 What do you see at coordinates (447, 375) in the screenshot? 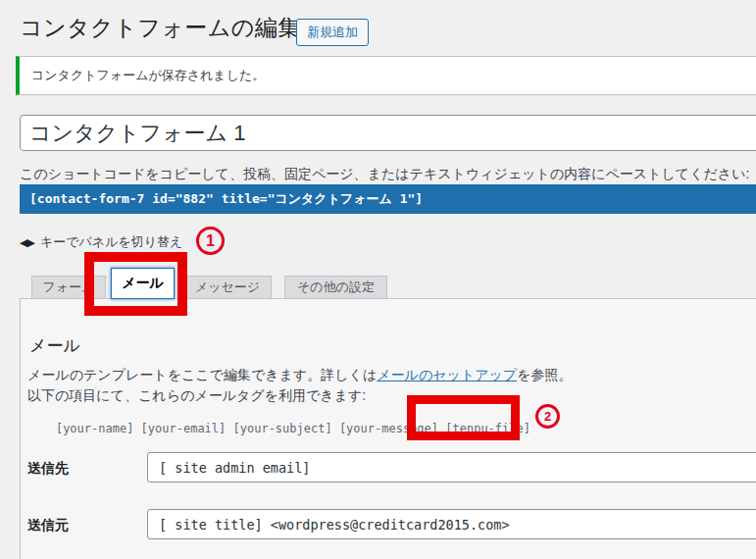
I see `mail-setup-link: メールのセットアップ` at bounding box center [447, 375].